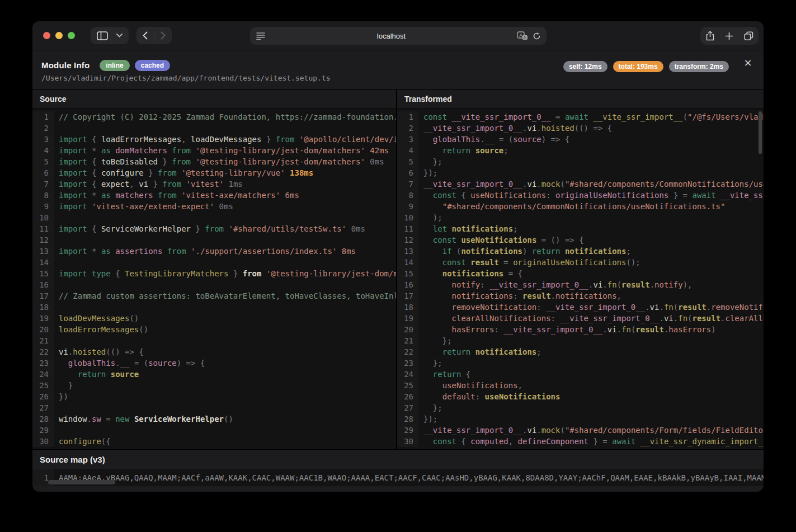  What do you see at coordinates (214, 173) in the screenshot?
I see `code-line: 6import { configure } from '@testing-lib…` at bounding box center [214, 173].